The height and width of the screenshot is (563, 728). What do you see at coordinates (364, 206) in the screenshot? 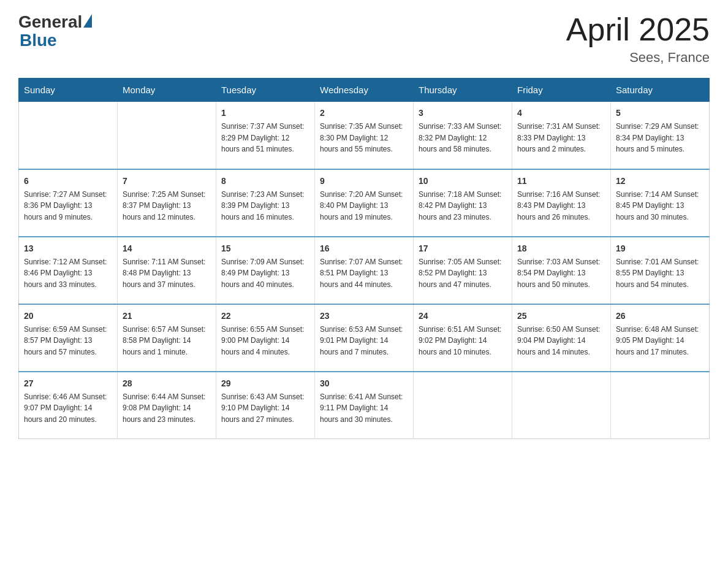
I see `day-info: Sunrise: 7:20 AM Sunset: 8:40 PM Dayligh…` at bounding box center [364, 206].